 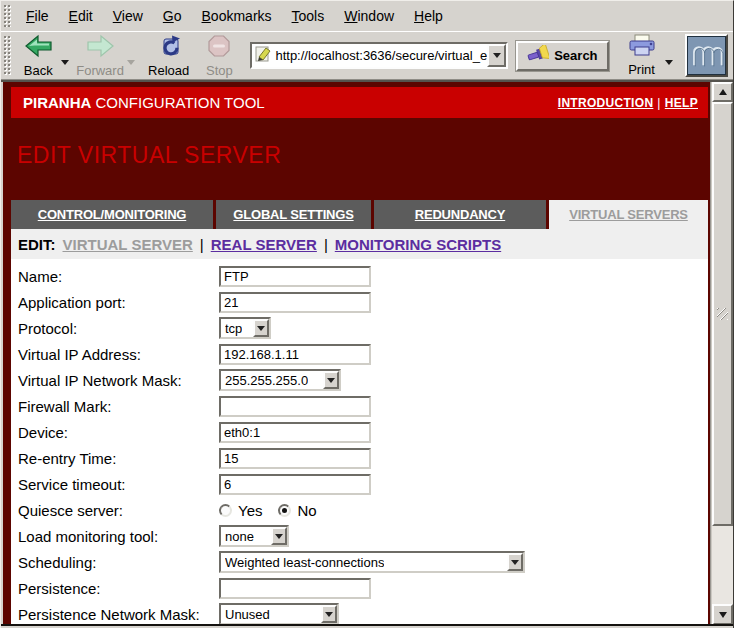 I want to click on stop-button: Stop, so click(x=219, y=56).